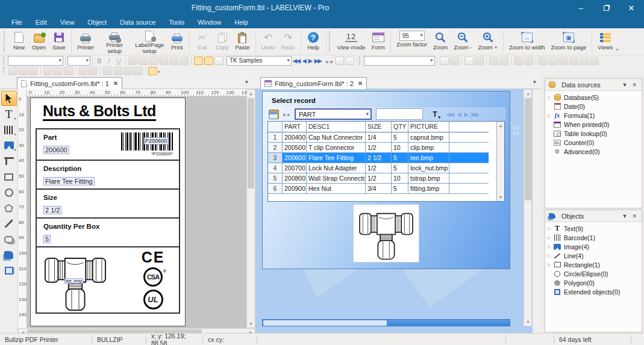 The height and width of the screenshot is (345, 644). I want to click on printer-setup-button: Printer setup, so click(114, 42).